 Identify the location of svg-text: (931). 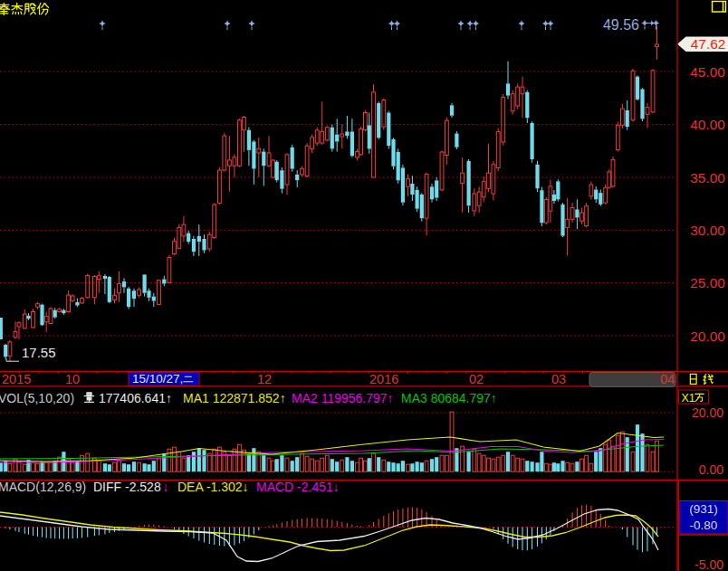
(704, 509).